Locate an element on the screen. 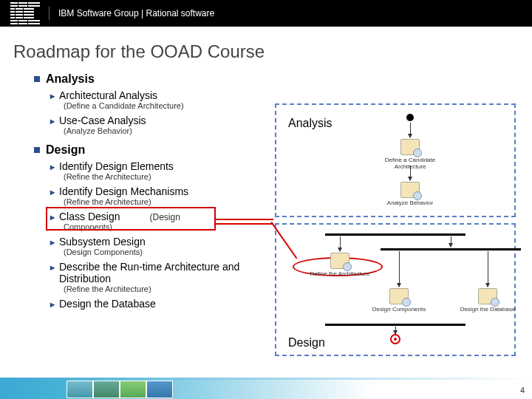  header-bar: IBM Software Group | Rational software is located at coordinates (266, 13).